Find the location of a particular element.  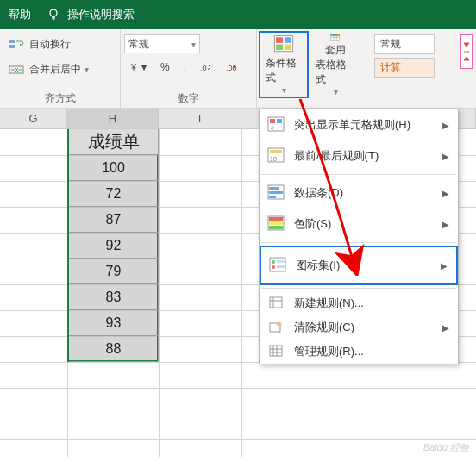

table-cell: 87 is located at coordinates (114, 220).